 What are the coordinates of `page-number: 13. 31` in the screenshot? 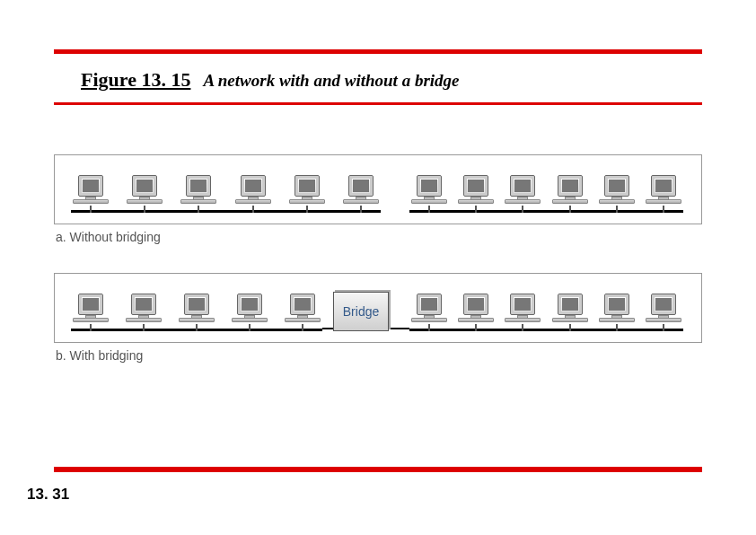 It's located at (48, 495).